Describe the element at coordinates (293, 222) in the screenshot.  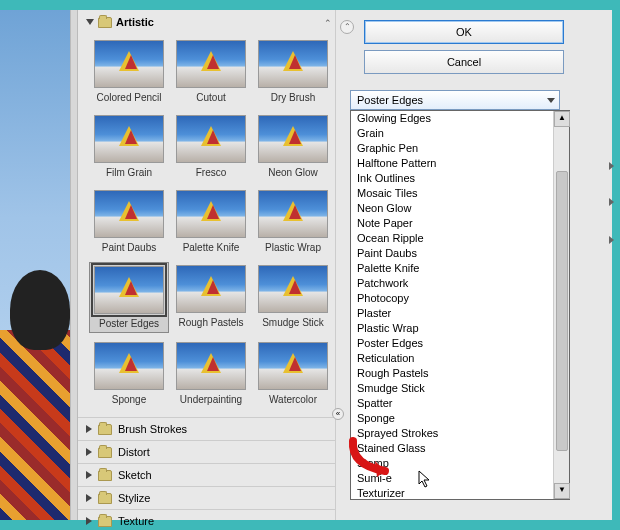
I see `thumb-plastic-wrap: Plastic Wrap` at that location.